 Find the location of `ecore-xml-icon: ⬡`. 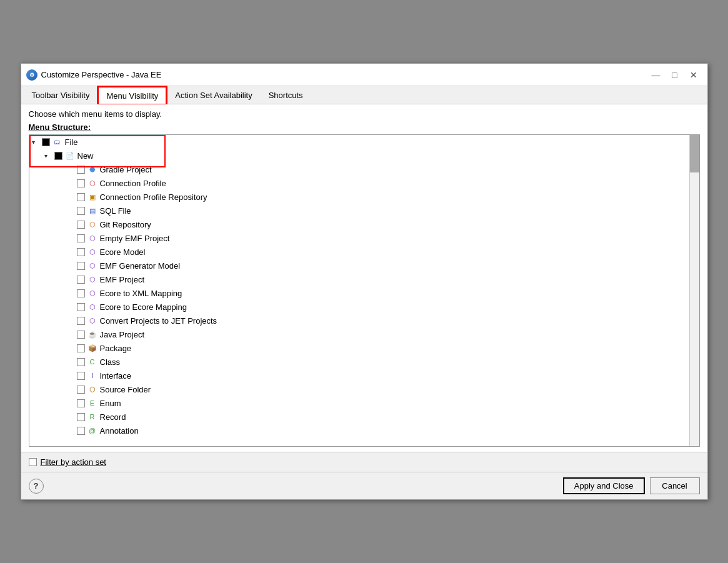

ecore-xml-icon: ⬡ is located at coordinates (92, 293).